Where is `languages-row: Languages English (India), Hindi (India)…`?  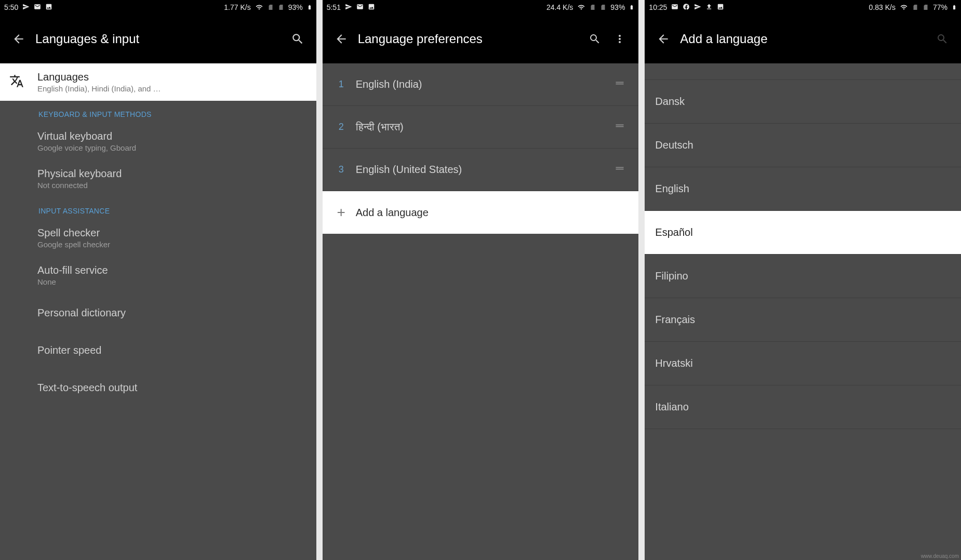
languages-row: Languages English (India), Hindi (India)… is located at coordinates (158, 82).